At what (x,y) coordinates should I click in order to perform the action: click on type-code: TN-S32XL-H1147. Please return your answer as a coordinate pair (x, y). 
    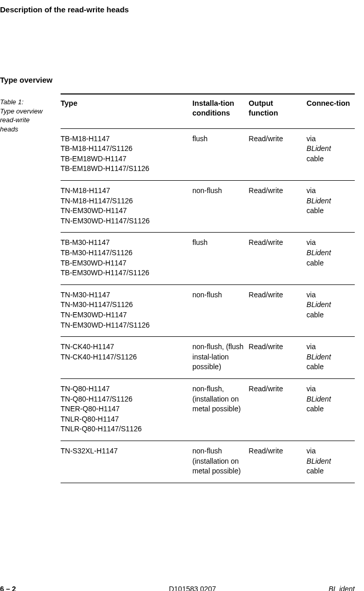
    Looking at the image, I should click on (125, 451).